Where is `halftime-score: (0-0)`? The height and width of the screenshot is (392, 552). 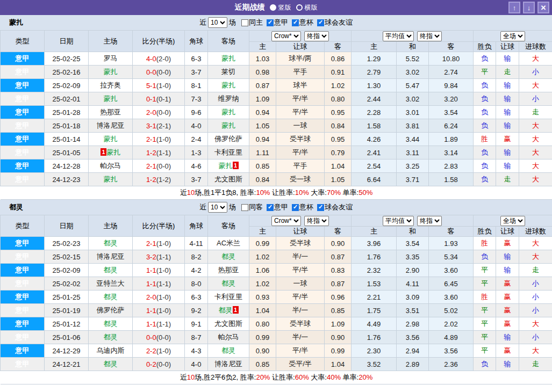 halftime-score: (0-0) is located at coordinates (163, 72).